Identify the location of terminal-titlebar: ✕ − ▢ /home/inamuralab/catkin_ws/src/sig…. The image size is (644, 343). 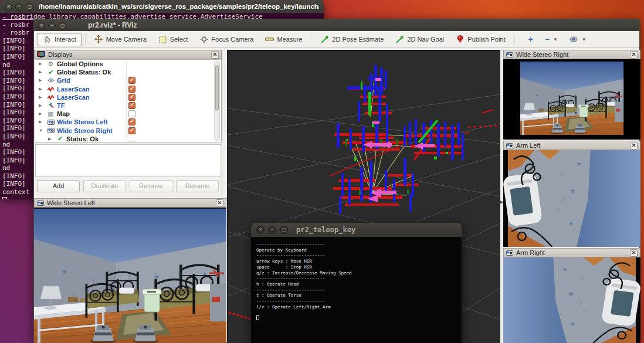
(162, 6).